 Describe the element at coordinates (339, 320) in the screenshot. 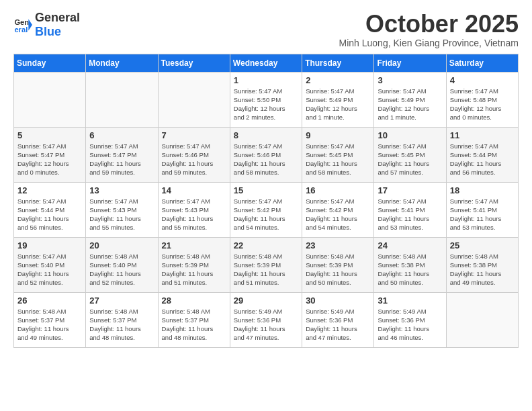

I see `calendar-cell: 30Sunrise: 5:49 AM Sunset: 5:36 PM Dayli…` at that location.